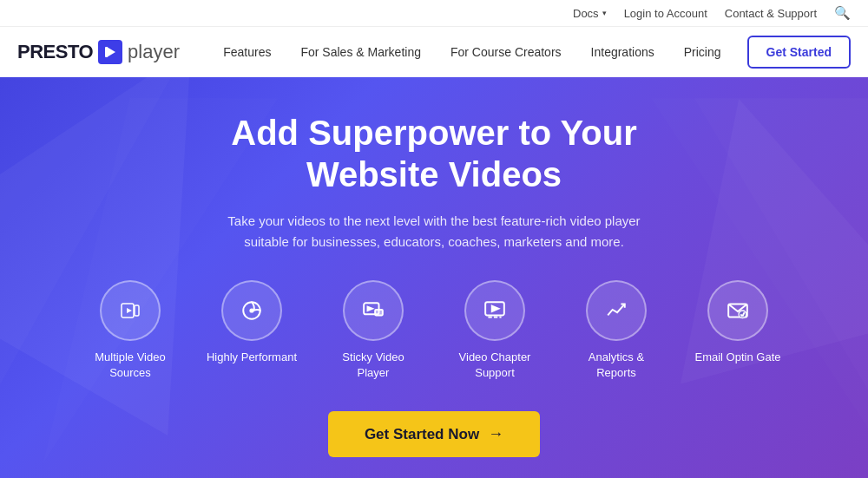  What do you see at coordinates (247, 52) in the screenshot?
I see `nav-features: Features` at bounding box center [247, 52].